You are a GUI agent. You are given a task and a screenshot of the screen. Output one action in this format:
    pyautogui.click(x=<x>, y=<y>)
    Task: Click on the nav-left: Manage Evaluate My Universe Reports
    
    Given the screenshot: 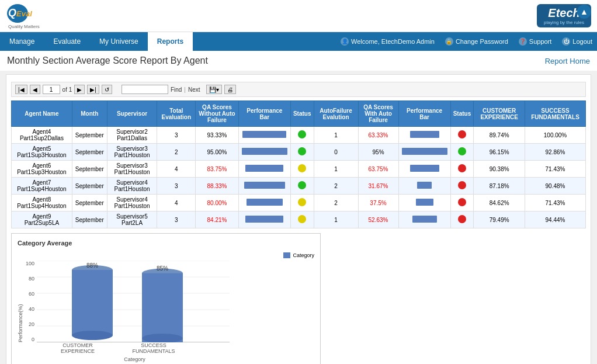 What is the action you would take?
    pyautogui.click(x=96, y=41)
    